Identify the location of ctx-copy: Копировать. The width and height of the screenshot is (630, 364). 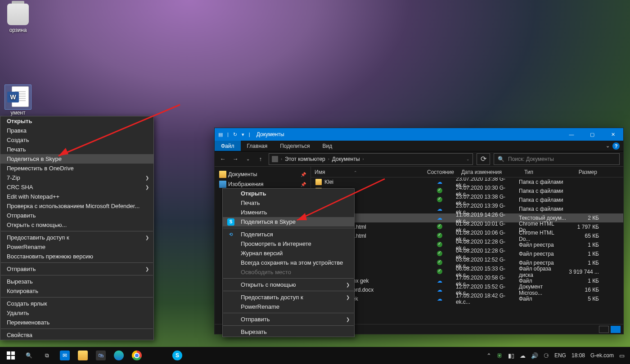
(77, 291).